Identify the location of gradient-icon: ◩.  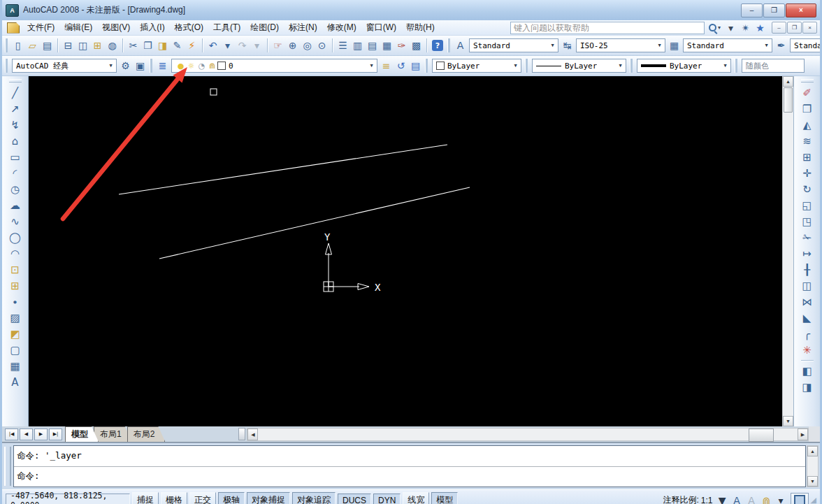
(15, 334).